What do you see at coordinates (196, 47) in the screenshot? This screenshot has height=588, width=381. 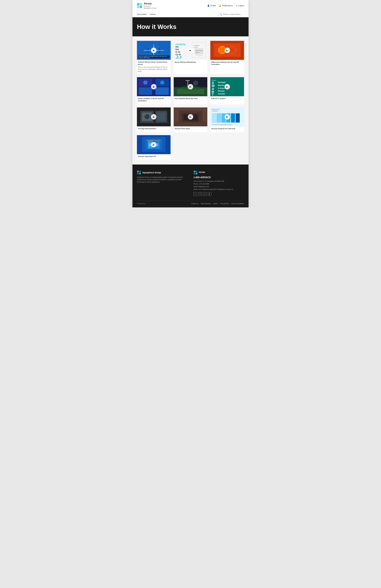 I see `svg-text: Module` at bounding box center [196, 47].